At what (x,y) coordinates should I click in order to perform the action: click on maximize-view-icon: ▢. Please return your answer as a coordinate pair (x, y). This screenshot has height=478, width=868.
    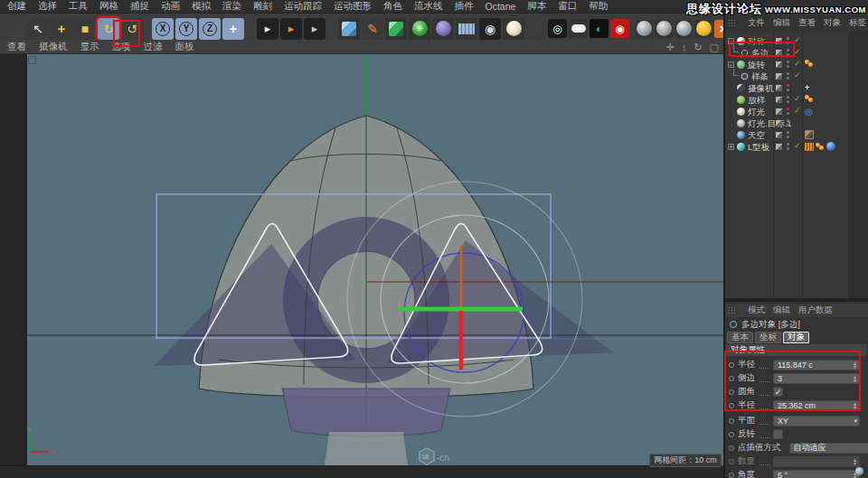
    Looking at the image, I should click on (714, 47).